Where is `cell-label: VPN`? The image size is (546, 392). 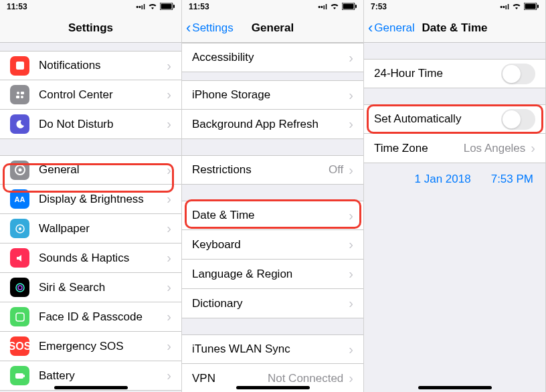 cell-label: VPN is located at coordinates (230, 379).